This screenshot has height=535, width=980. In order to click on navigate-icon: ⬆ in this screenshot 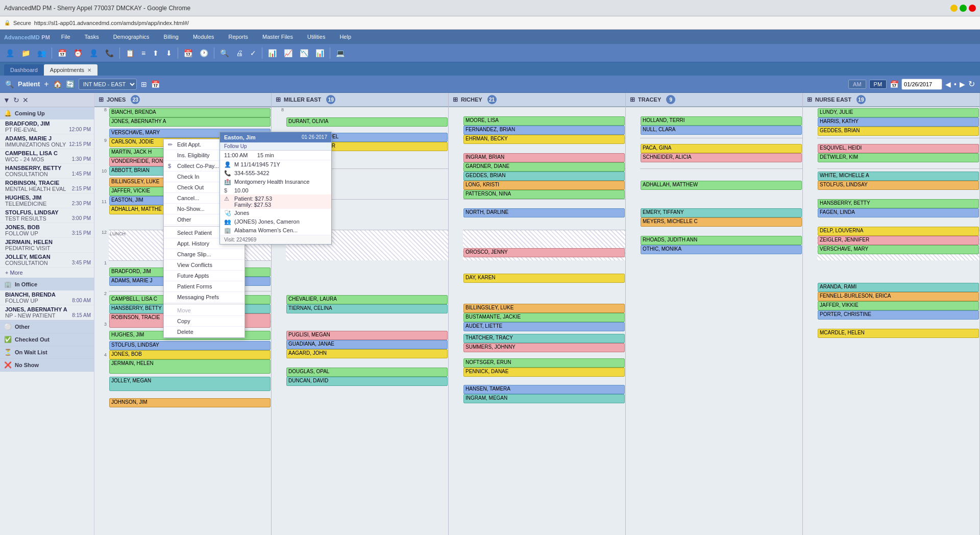, I will do `click(156, 53)`.